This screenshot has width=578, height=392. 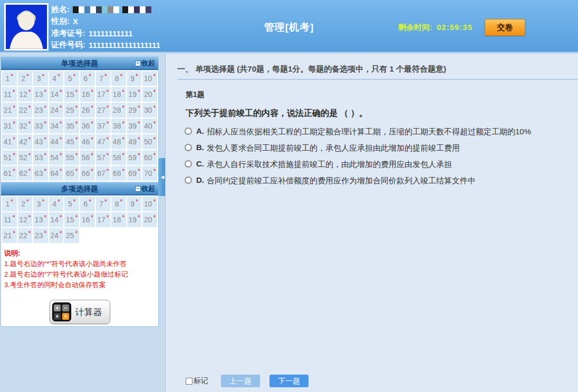 I want to click on question-cell-35: 35*, so click(x=72, y=126).